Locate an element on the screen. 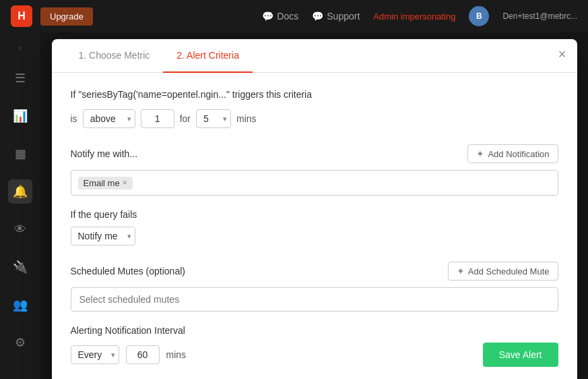  docs-icon: 💬 is located at coordinates (268, 16).